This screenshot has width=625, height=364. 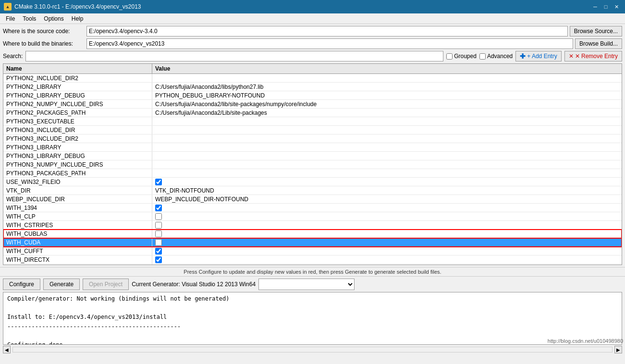 What do you see at coordinates (29, 19) in the screenshot?
I see `menu-tools: Tools` at bounding box center [29, 19].